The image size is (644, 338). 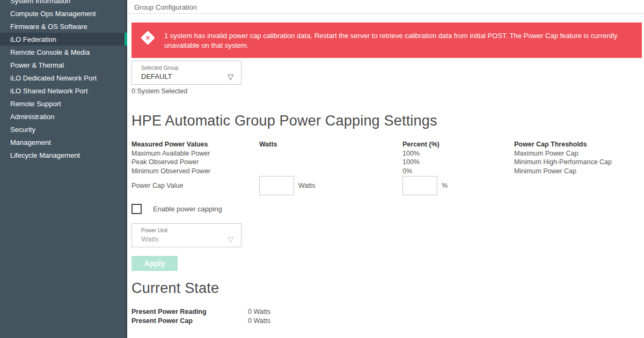 I want to click on power-cap-percent-input, so click(x=420, y=186).